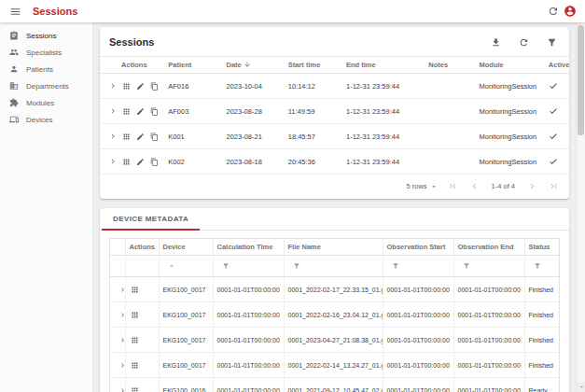  What do you see at coordinates (334, 247) in the screenshot?
I see `metadata-header-row: Actions Device Calculation Time File Nam…` at bounding box center [334, 247].